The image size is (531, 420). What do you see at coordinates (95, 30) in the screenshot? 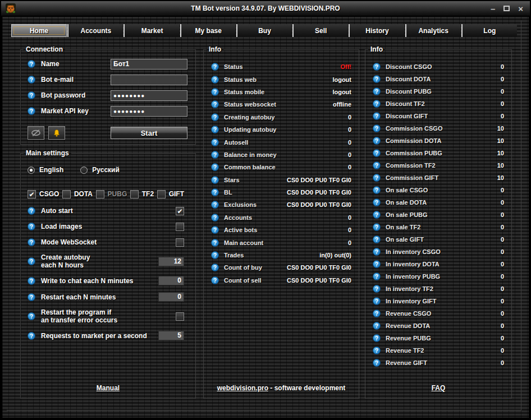
I see `tab-accounts: Accounts` at bounding box center [95, 30].